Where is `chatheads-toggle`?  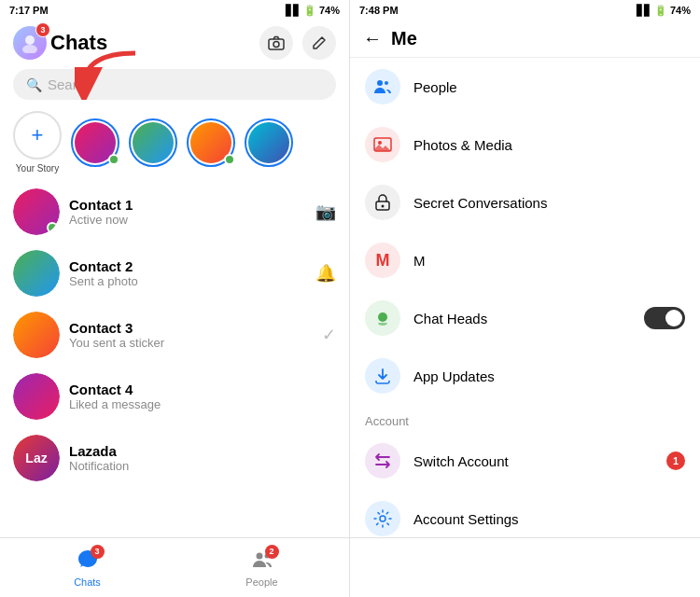
chatheads-toggle is located at coordinates (665, 318).